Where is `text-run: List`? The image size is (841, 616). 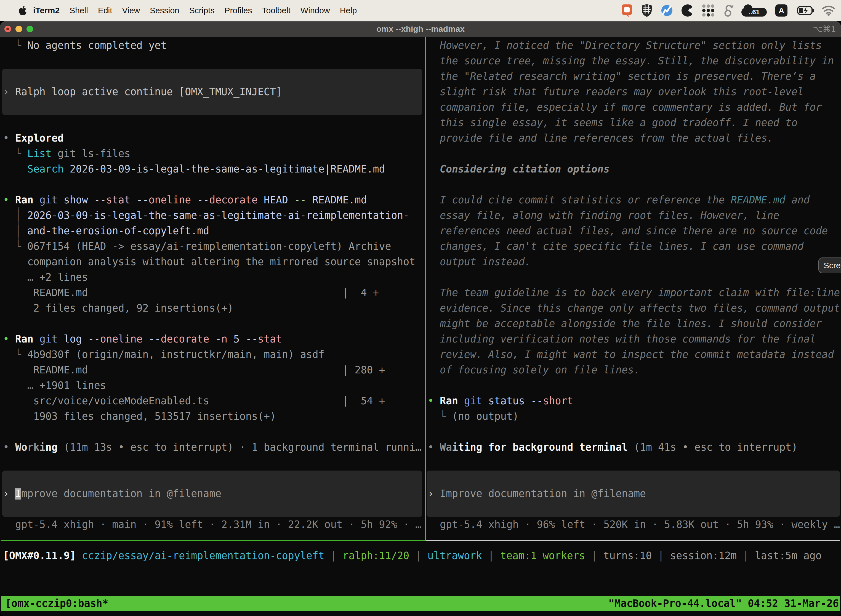 text-run: List is located at coordinates (40, 154).